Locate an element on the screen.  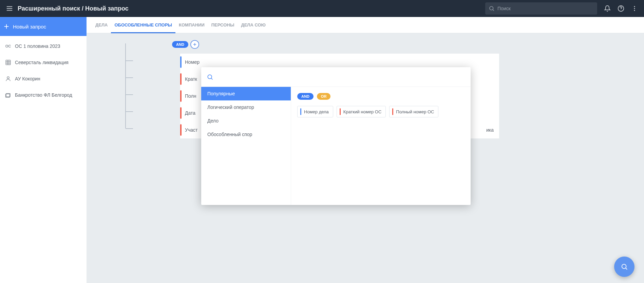
popup-search-row is located at coordinates (336, 77).